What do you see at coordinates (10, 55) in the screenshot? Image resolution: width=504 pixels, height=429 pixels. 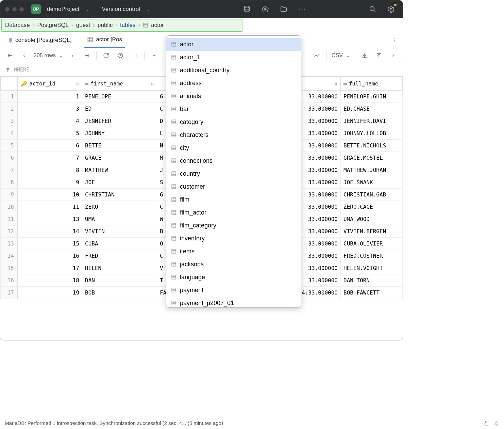 I see `first-page-icon: ⇤` at bounding box center [10, 55].